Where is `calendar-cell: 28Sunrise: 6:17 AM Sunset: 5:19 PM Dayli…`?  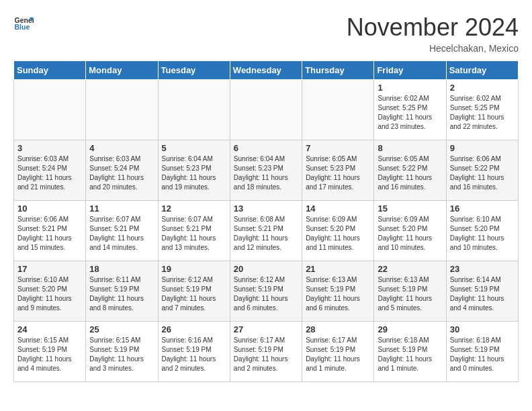 calendar-cell: 28Sunrise: 6:17 AM Sunset: 5:19 PM Dayli… is located at coordinates (339, 352).